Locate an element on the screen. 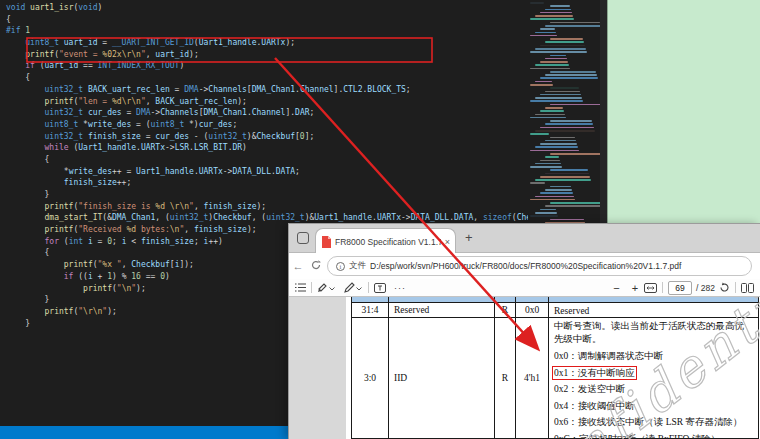 The width and height of the screenshot is (760, 439). code-line: *write_des++ = Uart1_handle.UARTx->DATA_… is located at coordinates (267, 172).